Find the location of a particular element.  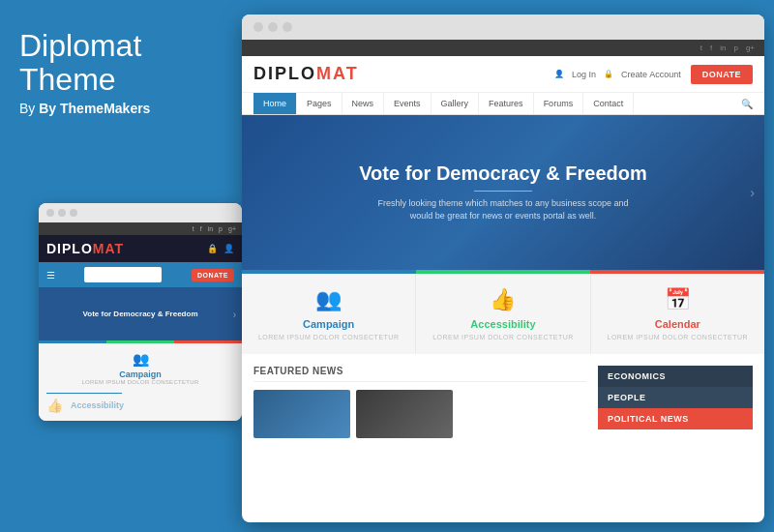

desktop-header-right: 👤 Log In 🔒 Create Account DONATE is located at coordinates (654, 74).